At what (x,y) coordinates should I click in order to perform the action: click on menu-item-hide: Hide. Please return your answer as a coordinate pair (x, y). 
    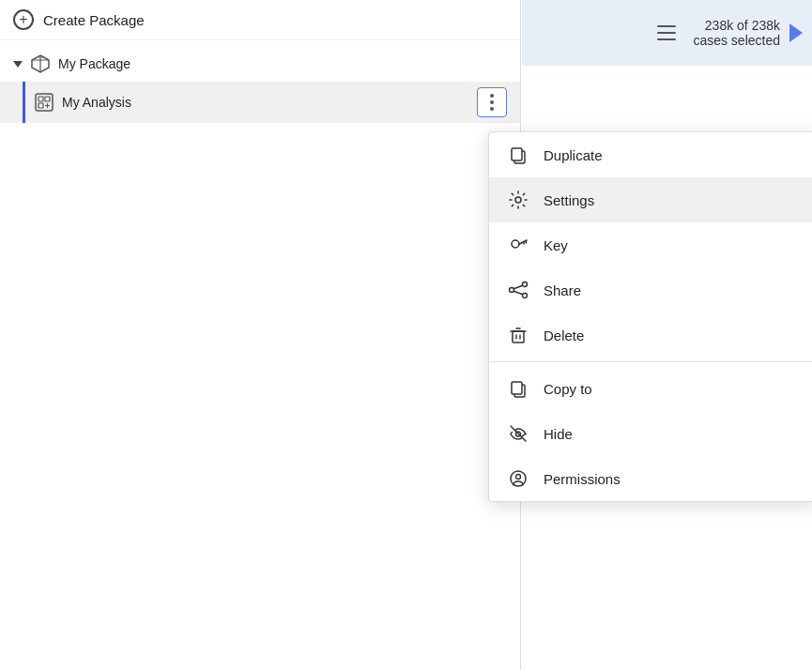
    Looking at the image, I should click on (651, 434).